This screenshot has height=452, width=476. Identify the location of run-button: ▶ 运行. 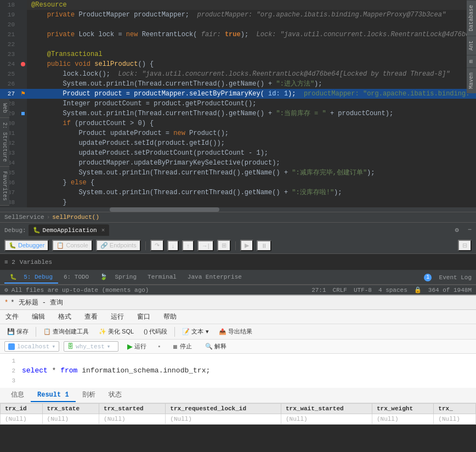
(137, 347).